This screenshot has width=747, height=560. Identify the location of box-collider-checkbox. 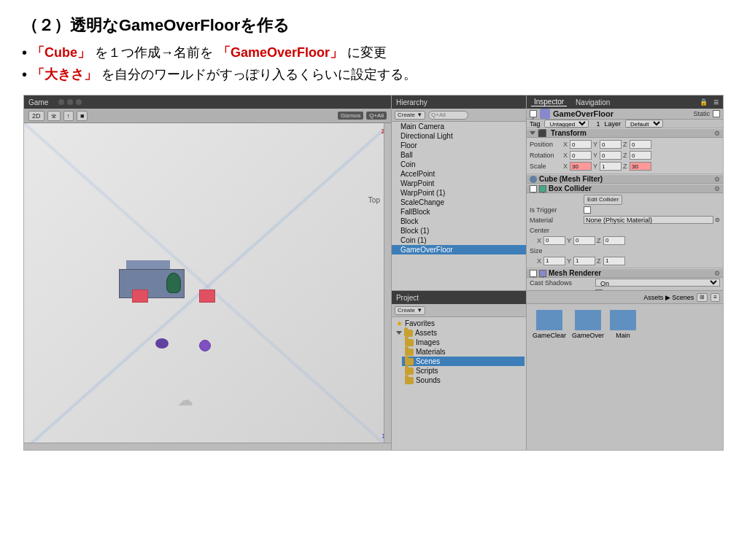
(533, 189).